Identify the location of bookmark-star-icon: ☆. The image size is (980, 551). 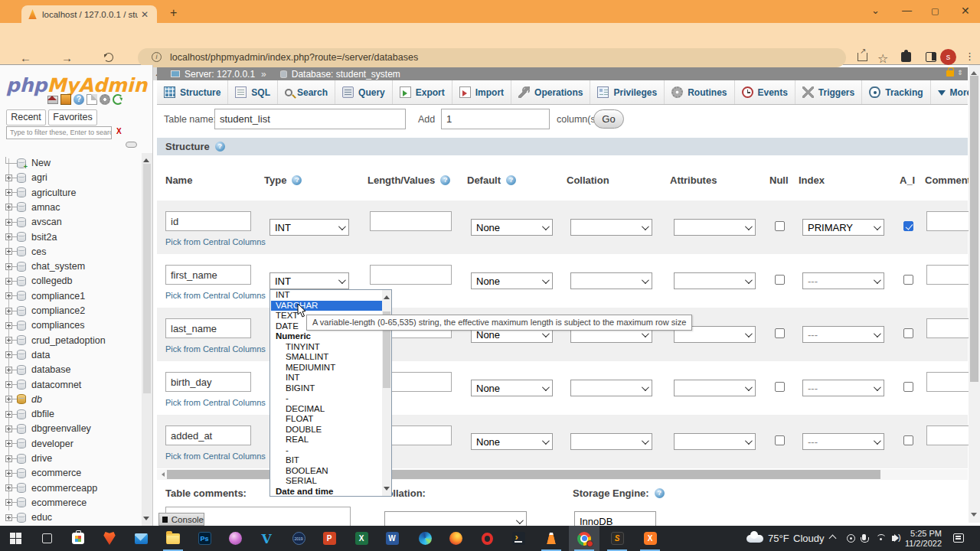
(883, 58).